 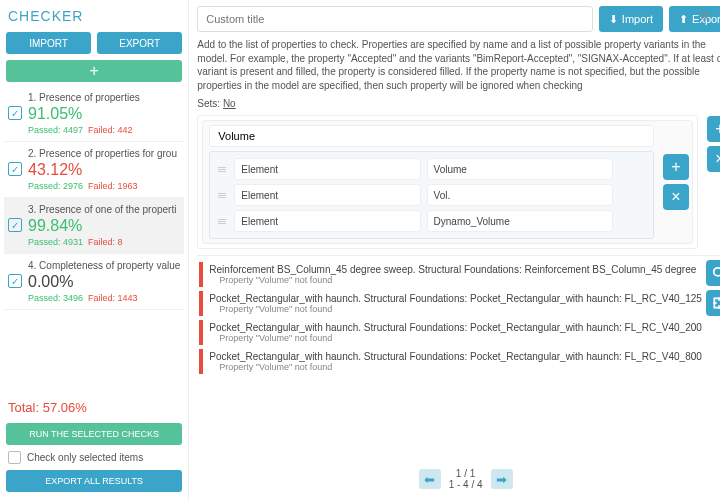 I want to click on group-title: Volume, so click(x=432, y=136).